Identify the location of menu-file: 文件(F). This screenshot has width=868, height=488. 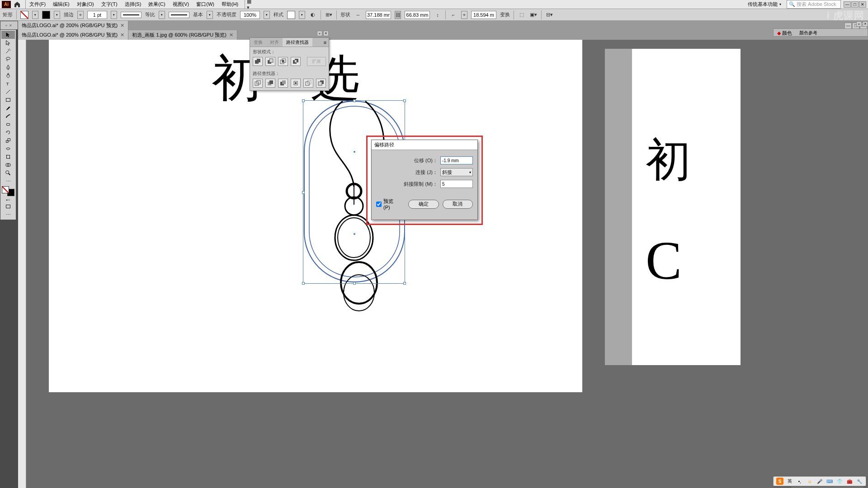
(38, 5).